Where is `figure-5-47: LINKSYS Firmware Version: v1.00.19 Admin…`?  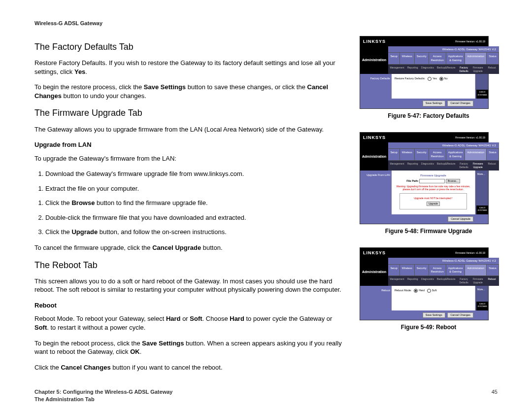 figure-5-47: LINKSYS Firmware Version: v1.00.19 Admin… is located at coordinates (429, 78).